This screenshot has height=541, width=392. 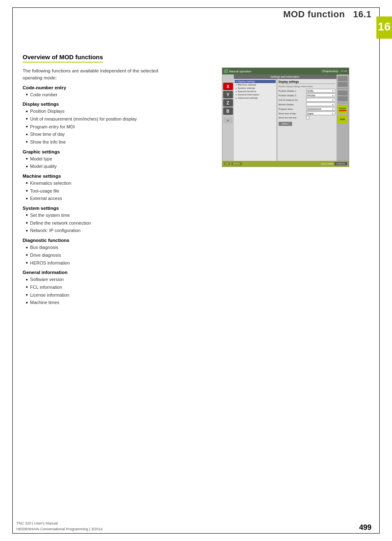 What do you see at coordinates (111, 111) in the screenshot?
I see `list-item: Position Displays` at bounding box center [111, 111].